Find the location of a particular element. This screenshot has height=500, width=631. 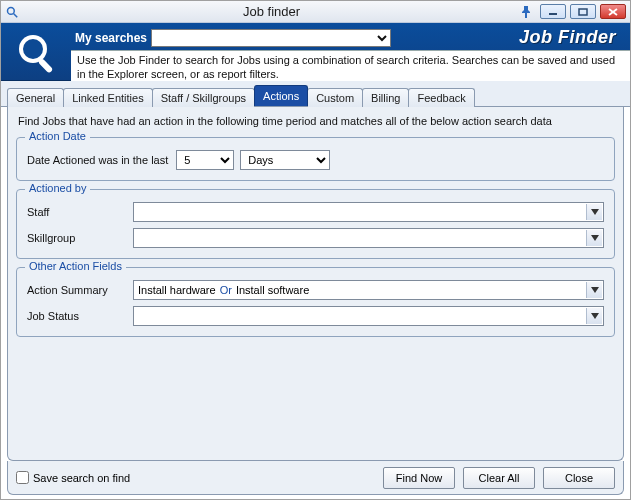

label-staff: Staff is located at coordinates (77, 212).